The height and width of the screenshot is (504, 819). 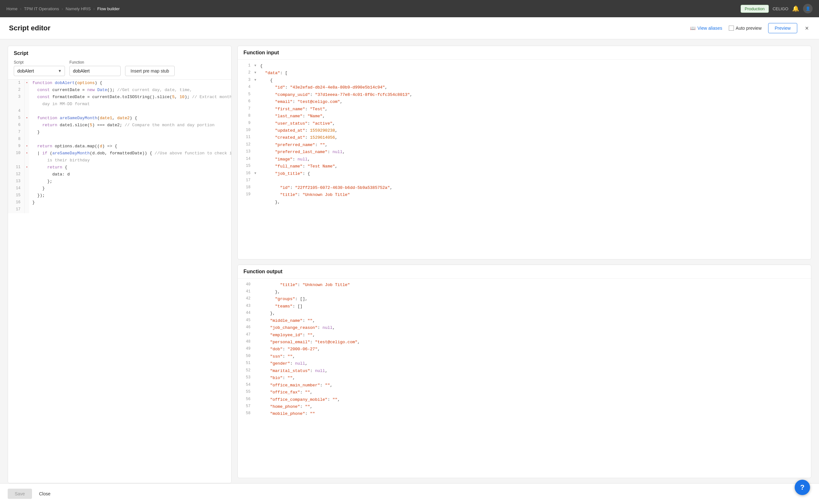 I want to click on editor-header: Script editor 📖 View aliases Auto previe…, so click(x=410, y=28).